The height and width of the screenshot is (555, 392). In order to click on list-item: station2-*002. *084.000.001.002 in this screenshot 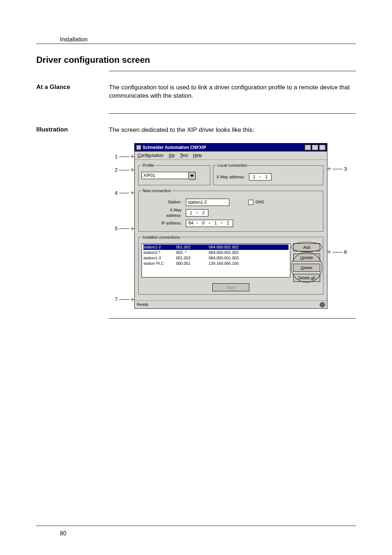, I will do `click(216, 253)`.